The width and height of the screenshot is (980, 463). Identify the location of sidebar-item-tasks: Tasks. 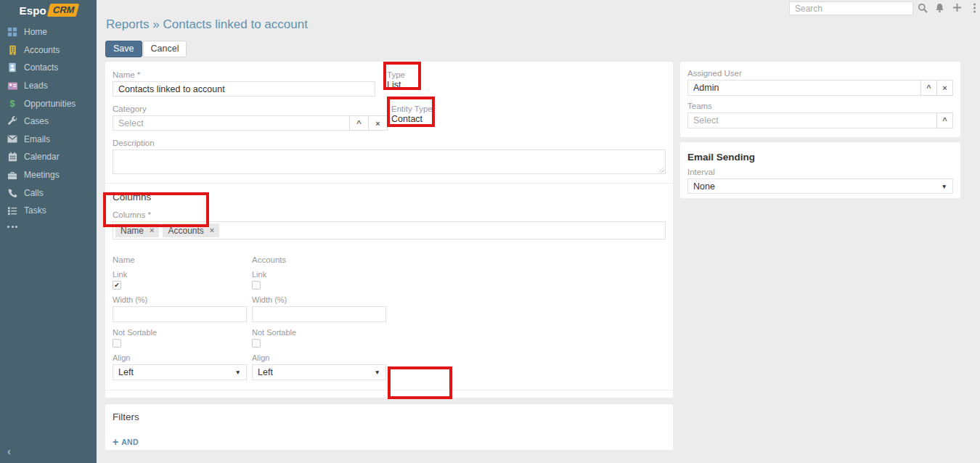
(48, 210).